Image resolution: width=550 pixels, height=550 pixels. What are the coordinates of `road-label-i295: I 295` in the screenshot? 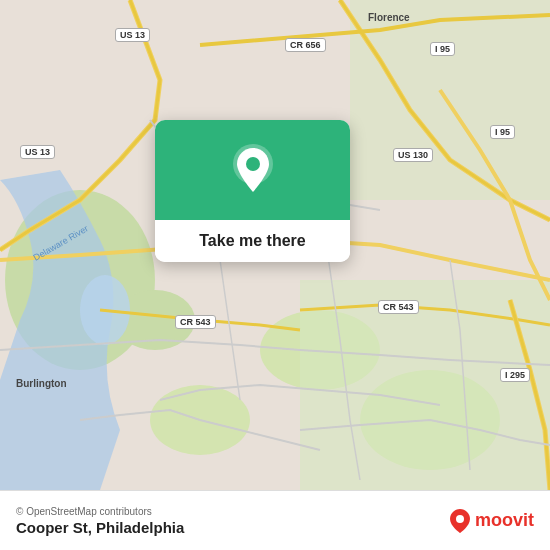 It's located at (515, 375).